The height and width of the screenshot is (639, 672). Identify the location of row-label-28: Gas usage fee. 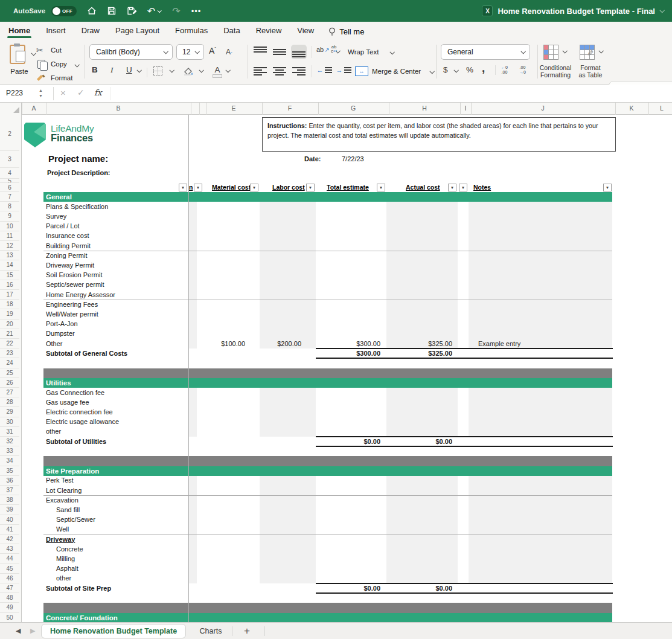
(68, 403).